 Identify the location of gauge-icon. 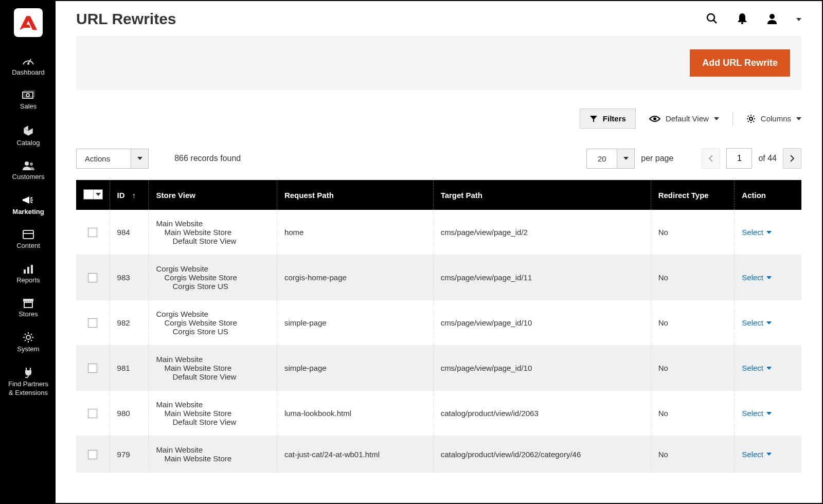
(28, 61).